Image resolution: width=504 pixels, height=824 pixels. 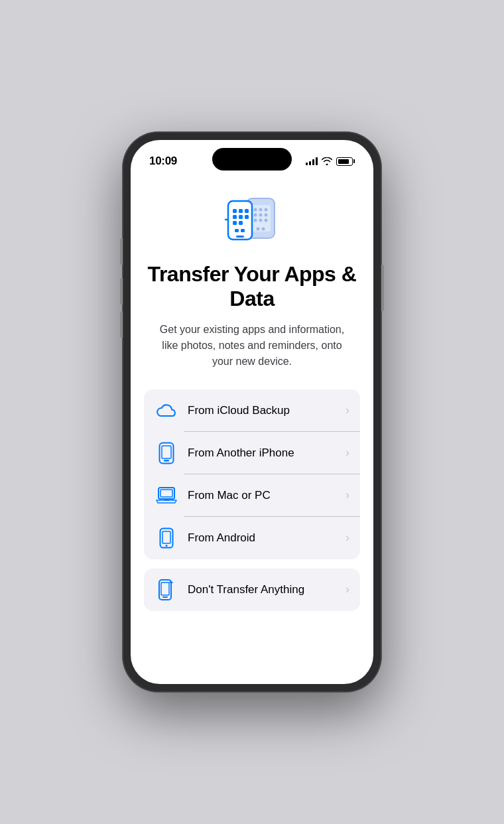 What do you see at coordinates (252, 453) in the screenshot?
I see `option-another-iphone: From Another iPhone ›` at bounding box center [252, 453].